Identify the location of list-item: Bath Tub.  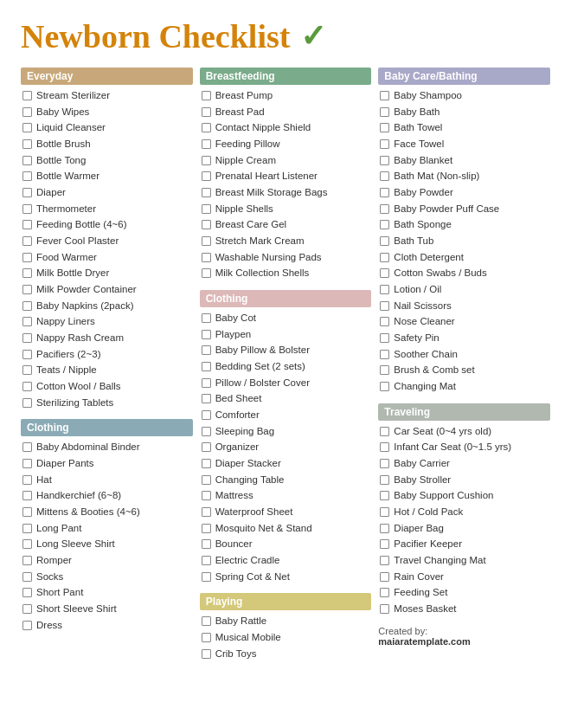
(464, 241).